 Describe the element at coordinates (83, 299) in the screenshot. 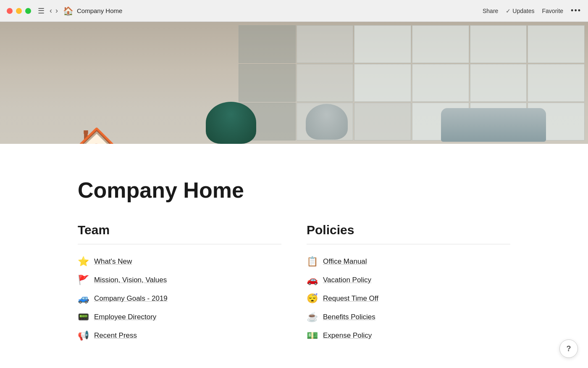

I see `goals-icon: 🚙` at that location.